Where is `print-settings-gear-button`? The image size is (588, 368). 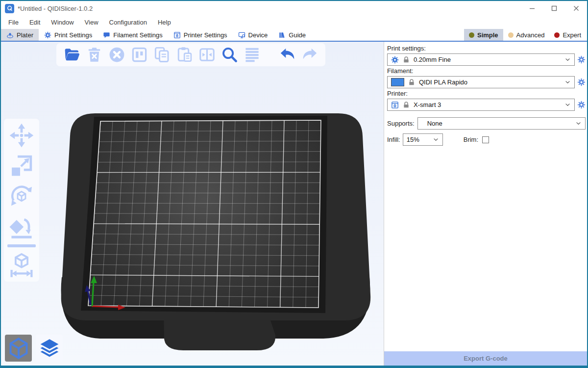 print-settings-gear-button is located at coordinates (581, 60).